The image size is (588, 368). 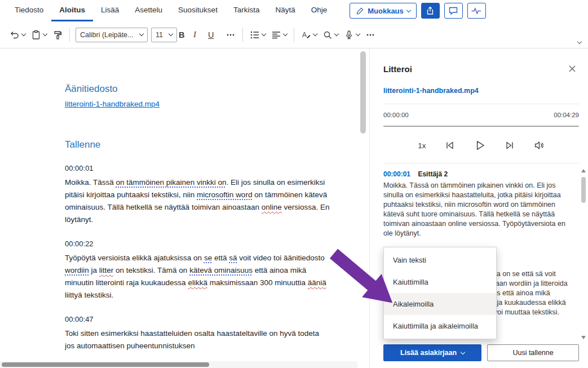 What do you see at coordinates (179, 365) in the screenshot?
I see `horizontal-scrollbar` at bounding box center [179, 365].